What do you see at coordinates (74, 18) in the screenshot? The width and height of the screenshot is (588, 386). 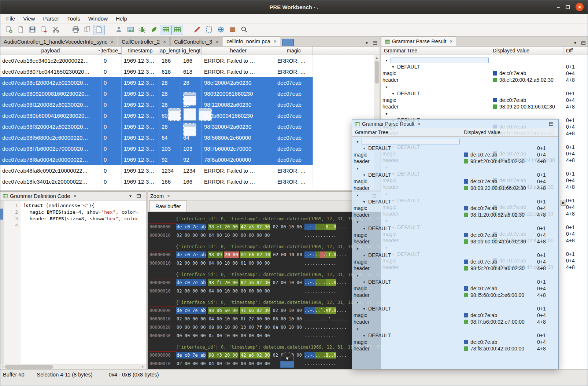 I see `menu-tools: Tools` at bounding box center [74, 18].